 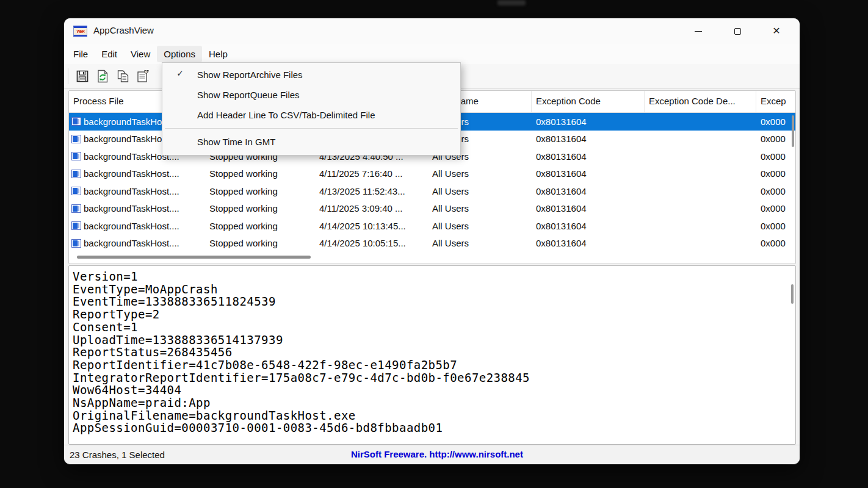 I want to click on screen-edge-artifact, so click(x=512, y=2).